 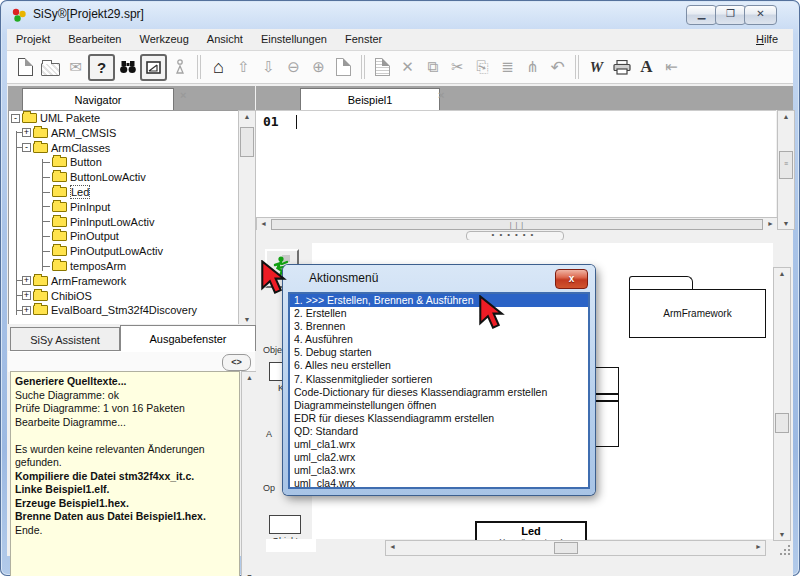 I want to click on tree-item: PinOutputLowActiv, so click(x=124, y=252).